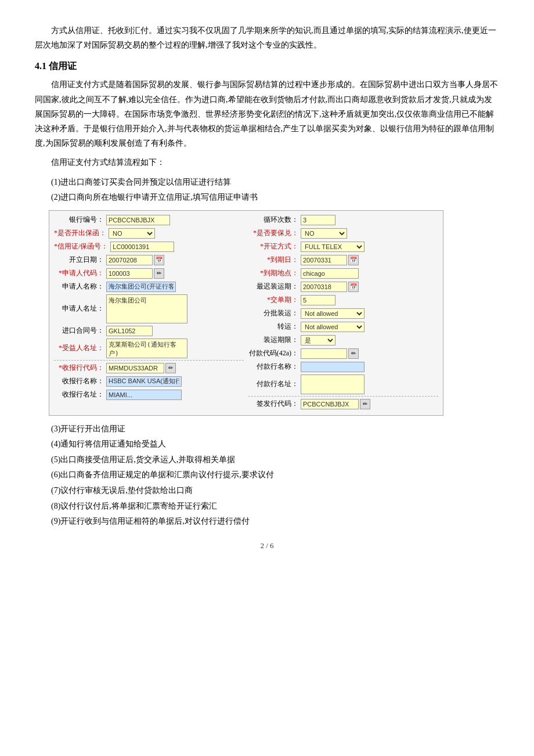 This screenshot has width=534, height=756. I want to click on calendar-icon-3: 📅, so click(353, 287).